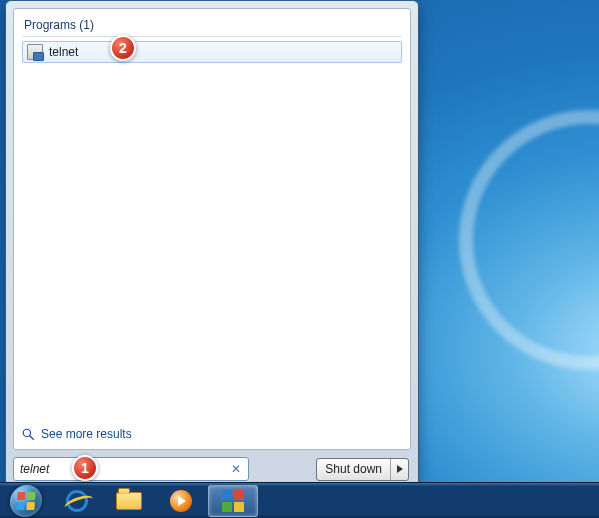 The height and width of the screenshot is (518, 599). I want to click on search-result-row: telnet, so click(212, 52).